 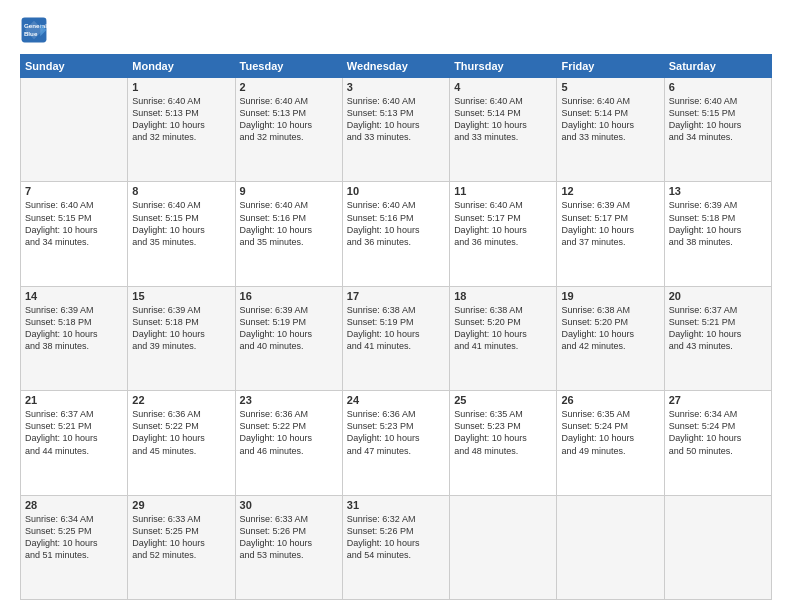 What do you see at coordinates (182, 234) in the screenshot?
I see `calendar-cell: 8Sunrise: 6:40 AM Sunset: 5:15 PM Daylig…` at bounding box center [182, 234].